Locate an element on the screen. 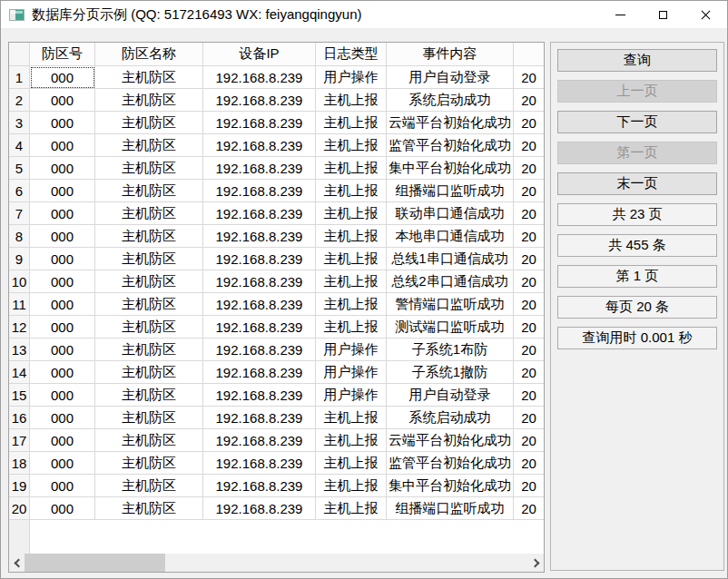  row-number: 12 is located at coordinates (20, 327).